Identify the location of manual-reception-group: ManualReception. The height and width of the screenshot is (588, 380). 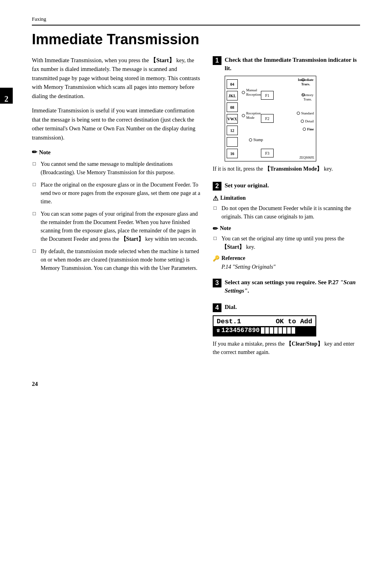
(251, 93).